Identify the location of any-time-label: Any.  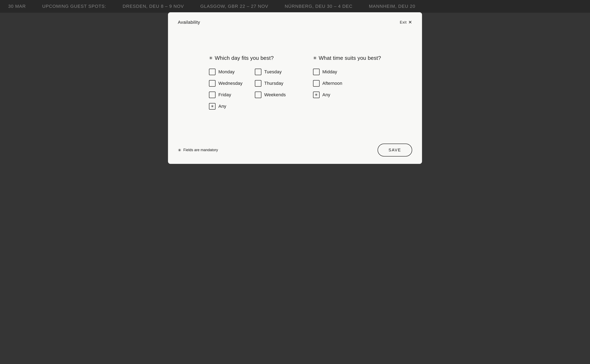
(326, 95).